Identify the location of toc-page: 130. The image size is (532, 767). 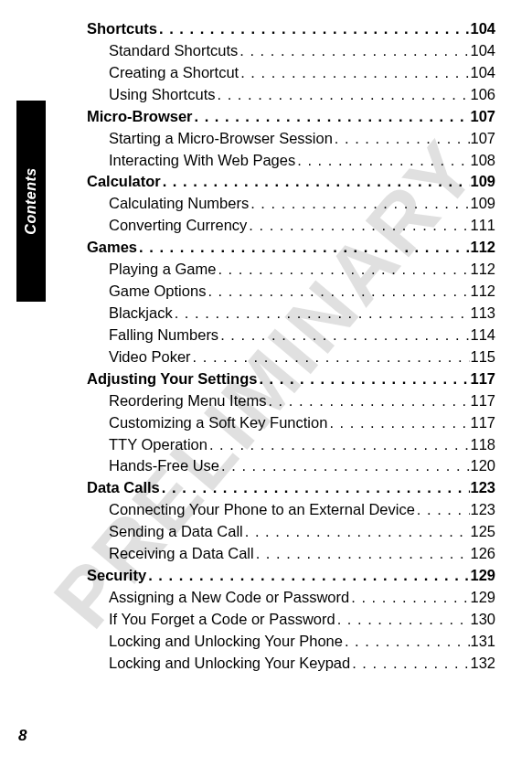
(483, 620).